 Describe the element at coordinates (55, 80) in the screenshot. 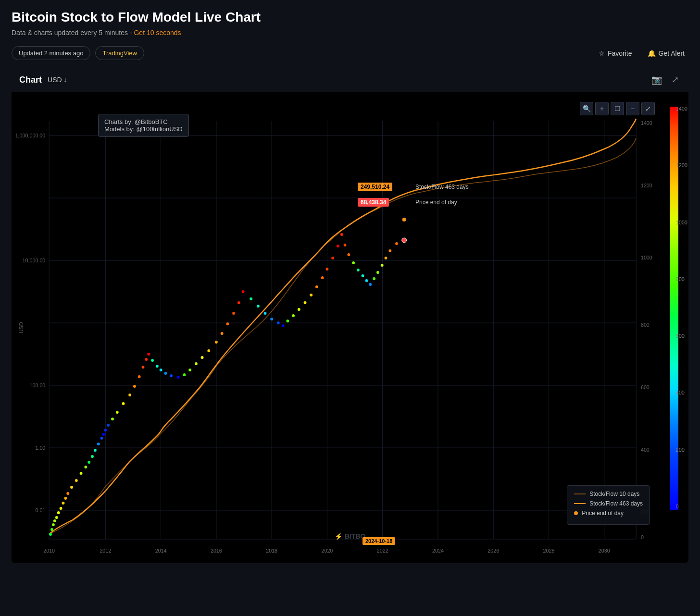

I see `currency-value: USD` at that location.